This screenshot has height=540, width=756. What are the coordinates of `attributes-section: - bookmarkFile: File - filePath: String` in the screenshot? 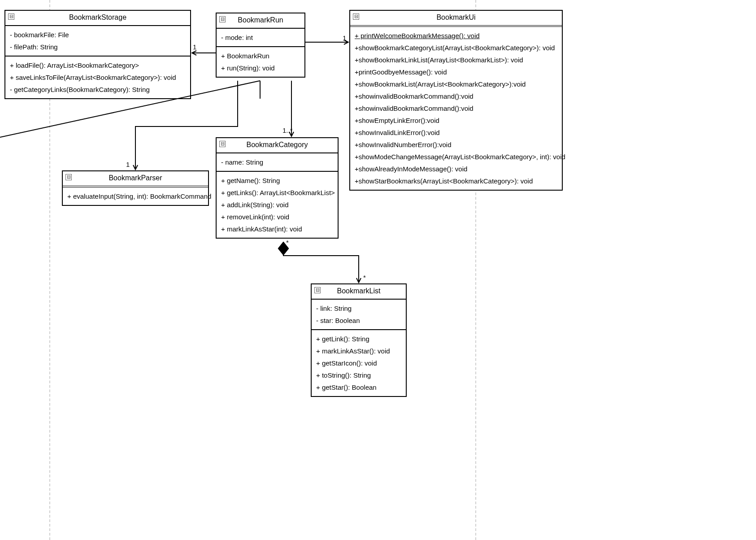 It's located at (98, 41).